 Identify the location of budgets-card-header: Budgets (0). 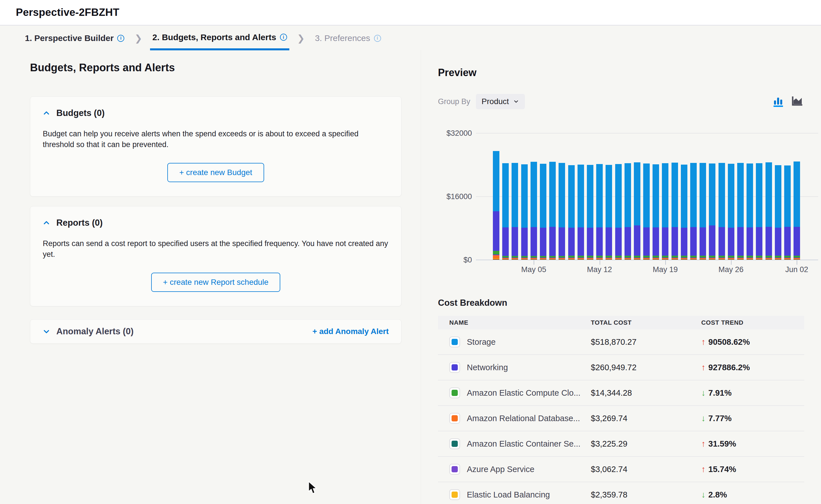
(216, 113).